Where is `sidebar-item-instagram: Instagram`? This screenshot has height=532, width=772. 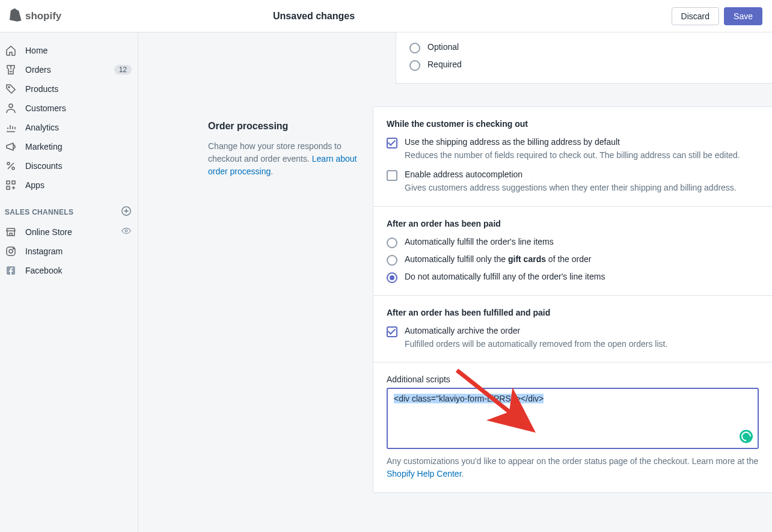 sidebar-item-instagram: Instagram is located at coordinates (69, 251).